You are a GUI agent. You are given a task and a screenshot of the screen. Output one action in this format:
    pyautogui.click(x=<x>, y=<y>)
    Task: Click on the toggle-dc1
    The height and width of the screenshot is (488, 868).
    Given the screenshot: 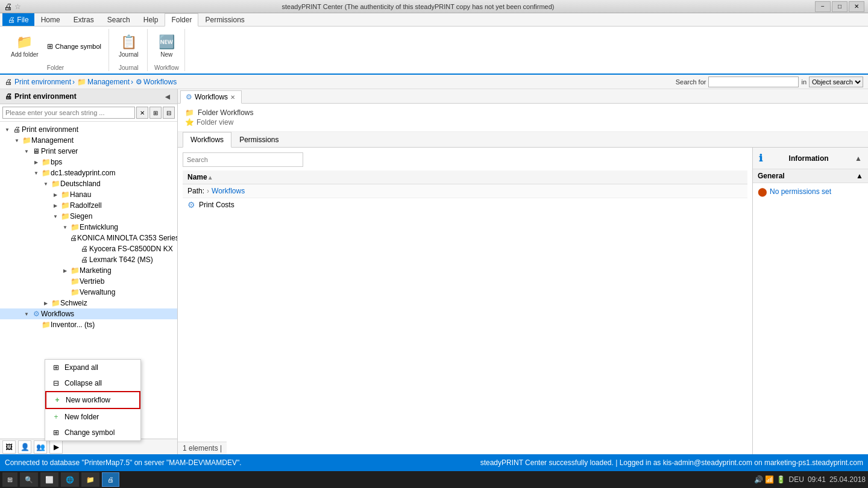 What is the action you would take?
    pyautogui.click(x=36, y=173)
    